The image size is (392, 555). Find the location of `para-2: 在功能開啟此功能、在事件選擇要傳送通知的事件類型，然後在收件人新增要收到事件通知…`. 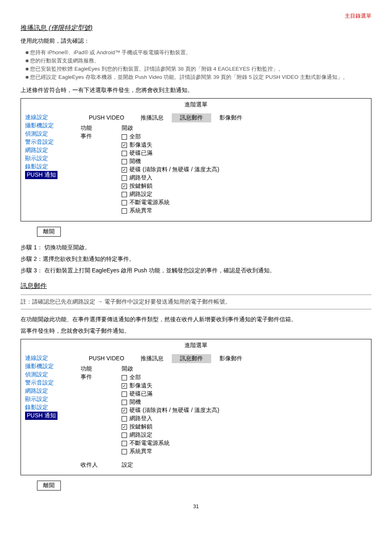

para-2: 在功能開啟此功能、在事件選擇要傳送通知的事件類型，然後在收件人新增要收到事件通知… is located at coordinates (196, 320).